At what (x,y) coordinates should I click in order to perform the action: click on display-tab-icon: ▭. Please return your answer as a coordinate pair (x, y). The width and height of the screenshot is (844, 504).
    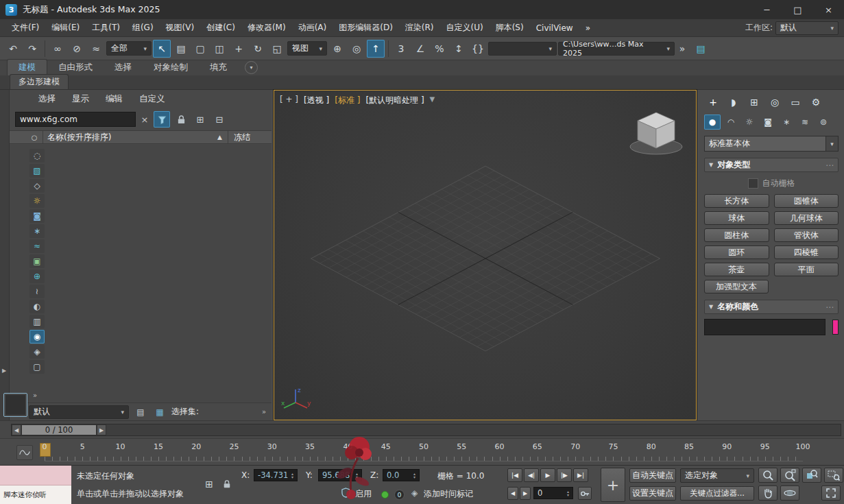
    Looking at the image, I should click on (795, 102).